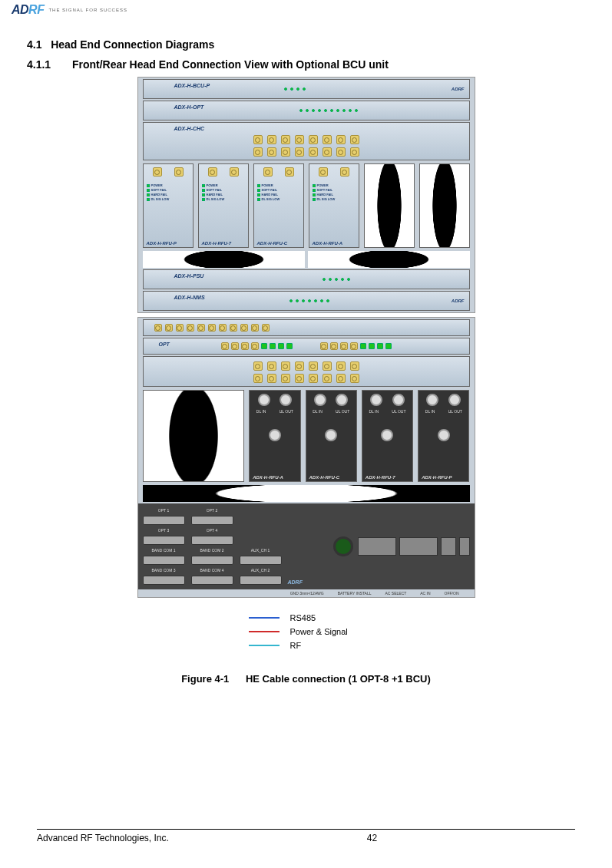 The image size is (612, 868). What do you see at coordinates (303, 618) in the screenshot?
I see `legend-label-rs485: RS485` at bounding box center [303, 618].